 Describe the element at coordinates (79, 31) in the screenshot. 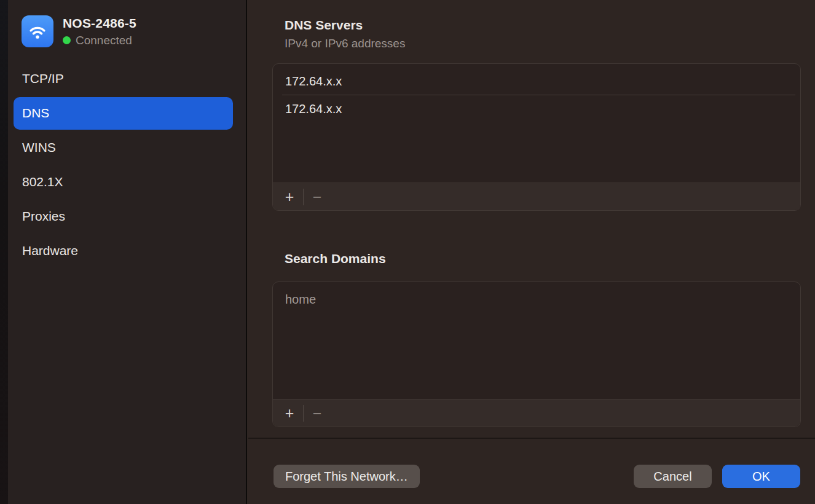

I see `network-header: NOS-2486-5 Connected` at that location.